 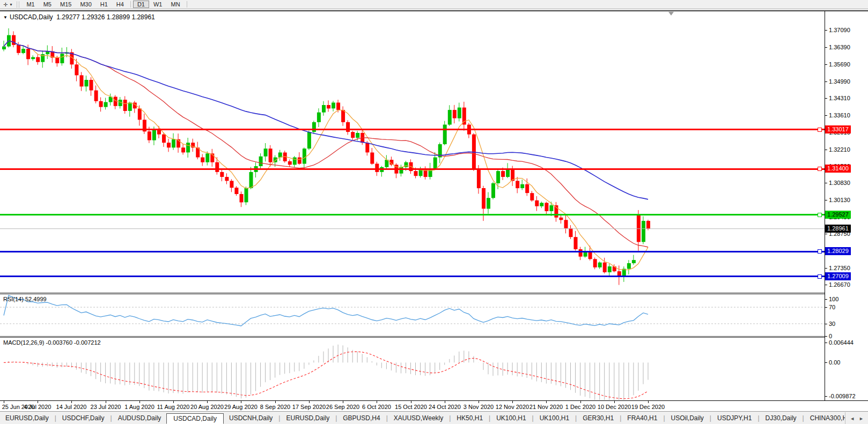 I want to click on hline-1.28029, so click(x=412, y=252).